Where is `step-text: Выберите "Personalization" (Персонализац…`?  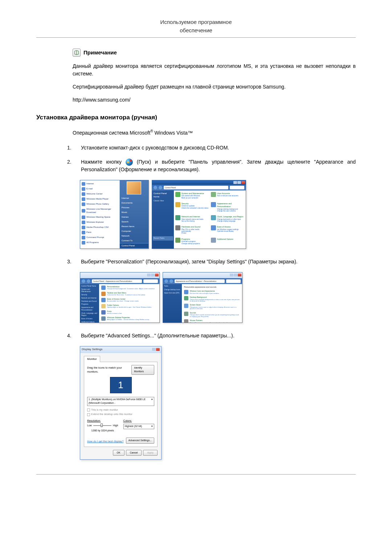
step-text: Выберите "Personalization" (Персонализац… is located at coordinates (219, 262).